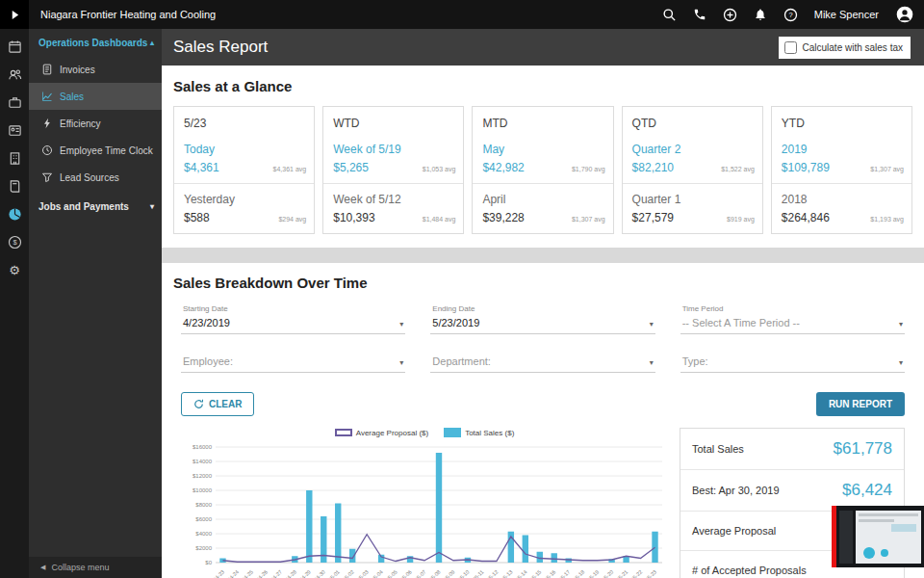  What do you see at coordinates (543, 363) in the screenshot?
I see `department-select: Department: ▾` at bounding box center [543, 363].